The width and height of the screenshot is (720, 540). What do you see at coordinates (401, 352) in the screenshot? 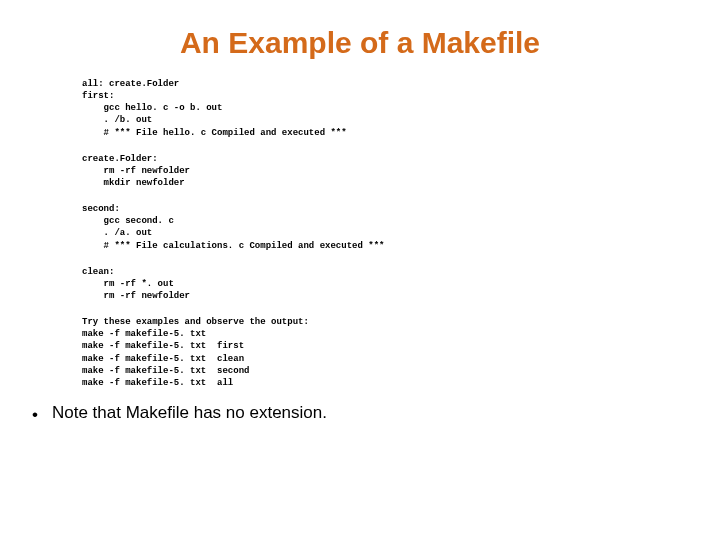
I see `makefile-block-examples: Try these examples and observe the outpu…` at bounding box center [401, 352].